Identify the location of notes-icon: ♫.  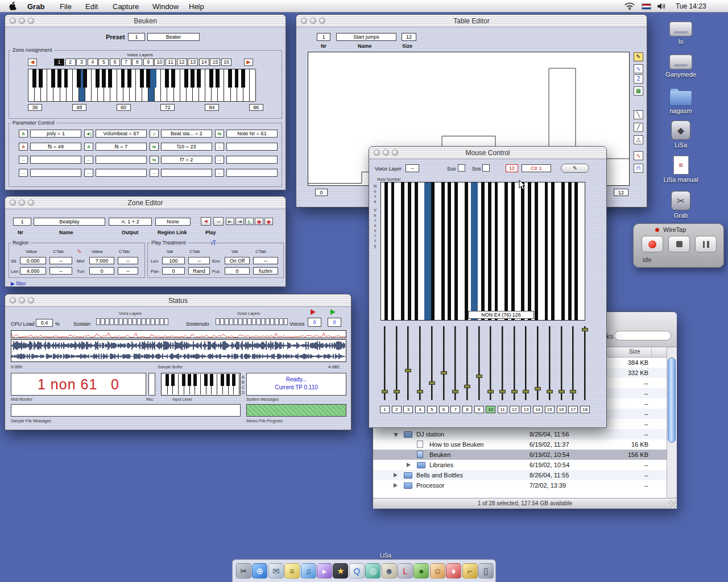
(154, 134).